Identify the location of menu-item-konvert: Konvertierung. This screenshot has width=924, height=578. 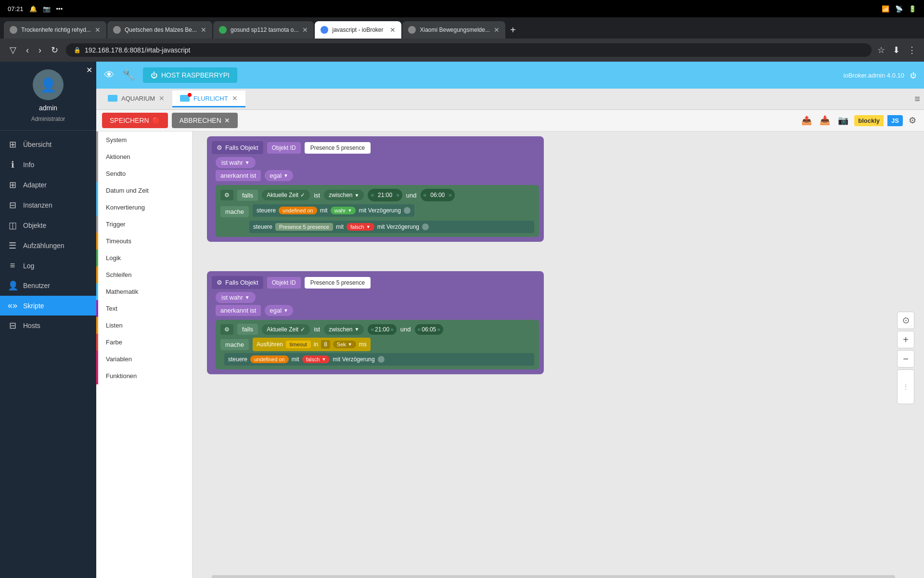
(144, 207).